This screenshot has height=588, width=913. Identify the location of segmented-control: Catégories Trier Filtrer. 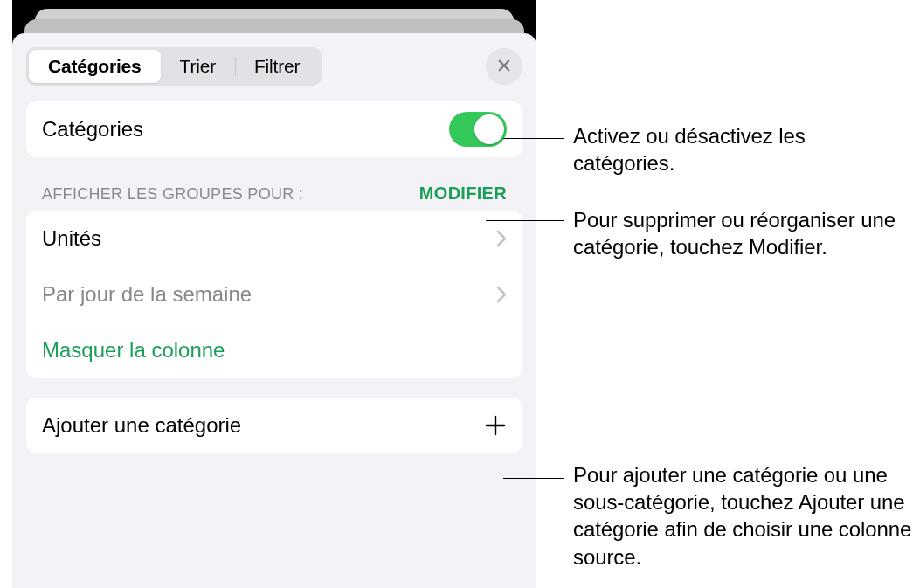
(174, 66).